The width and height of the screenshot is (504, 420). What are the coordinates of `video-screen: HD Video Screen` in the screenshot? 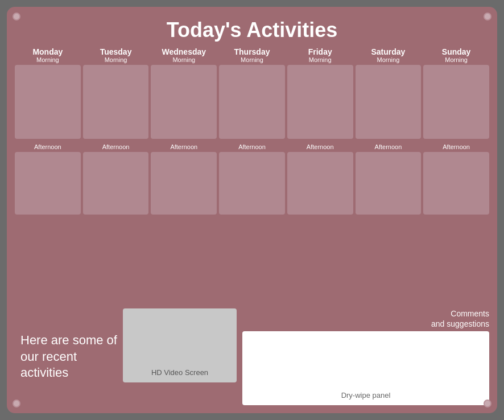 It's located at (180, 345).